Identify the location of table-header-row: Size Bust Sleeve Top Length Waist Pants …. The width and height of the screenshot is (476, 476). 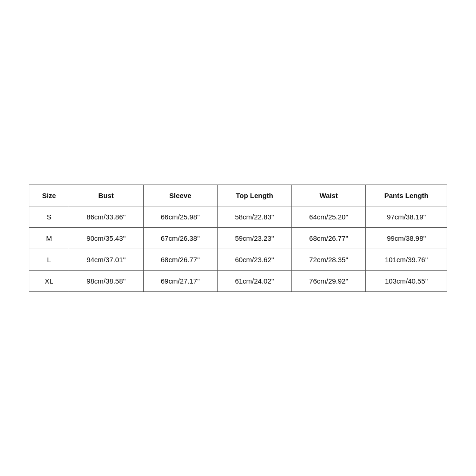
(238, 195).